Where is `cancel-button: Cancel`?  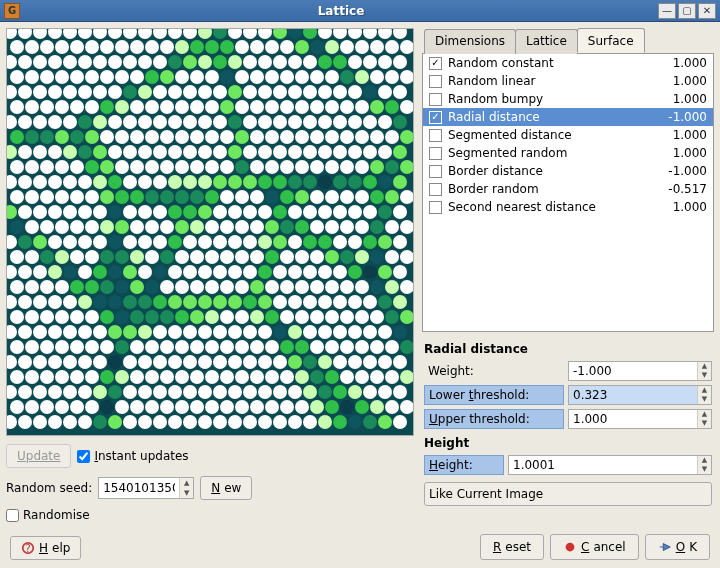 cancel-button: Cancel is located at coordinates (594, 547).